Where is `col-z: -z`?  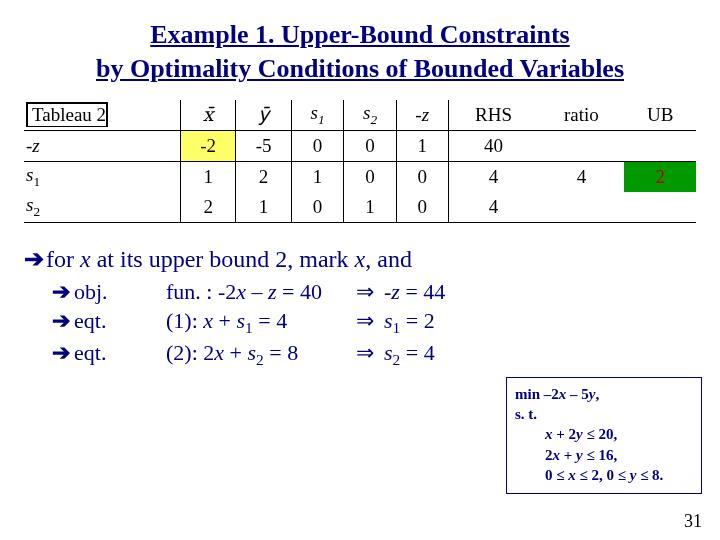 col-z: -z is located at coordinates (422, 116).